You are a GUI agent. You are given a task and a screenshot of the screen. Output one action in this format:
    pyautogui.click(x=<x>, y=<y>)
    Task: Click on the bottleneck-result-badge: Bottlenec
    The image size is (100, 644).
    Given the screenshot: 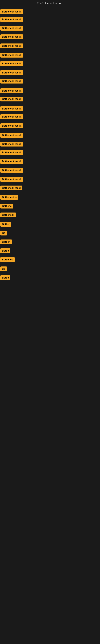 What is the action you would take?
    pyautogui.click(x=7, y=260)
    